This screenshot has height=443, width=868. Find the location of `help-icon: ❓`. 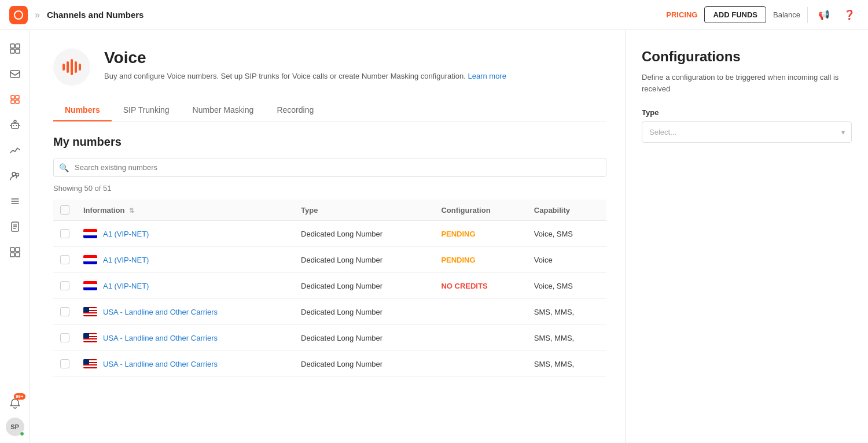

help-icon: ❓ is located at coordinates (849, 15).